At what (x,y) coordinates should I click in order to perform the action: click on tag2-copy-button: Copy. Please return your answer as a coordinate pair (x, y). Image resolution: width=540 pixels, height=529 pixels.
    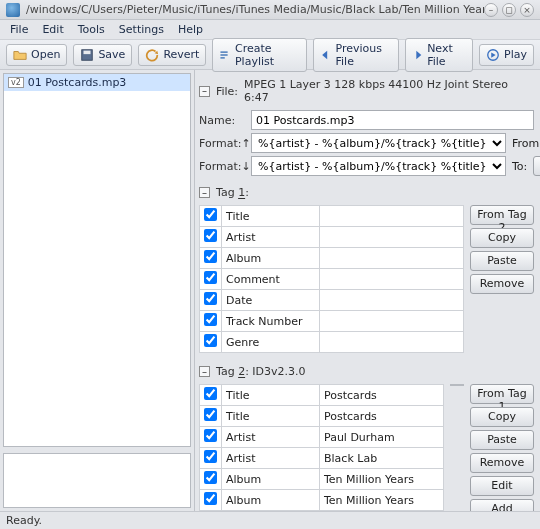
    Looking at the image, I should click on (502, 417).